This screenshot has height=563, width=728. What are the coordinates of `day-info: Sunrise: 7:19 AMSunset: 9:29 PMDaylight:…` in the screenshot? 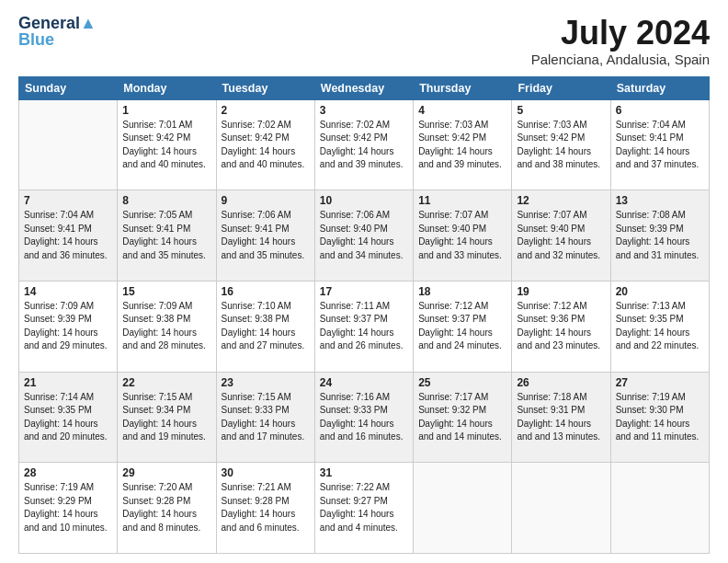 It's located at (68, 508).